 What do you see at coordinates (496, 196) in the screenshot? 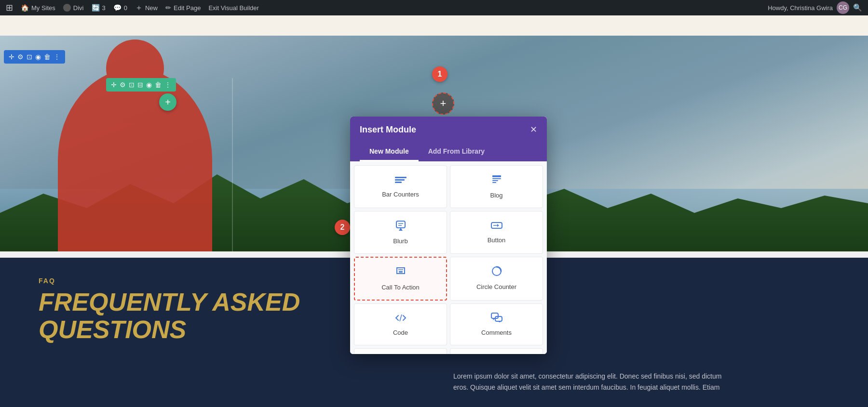
I see `blog-label: Blog` at bounding box center [496, 196].